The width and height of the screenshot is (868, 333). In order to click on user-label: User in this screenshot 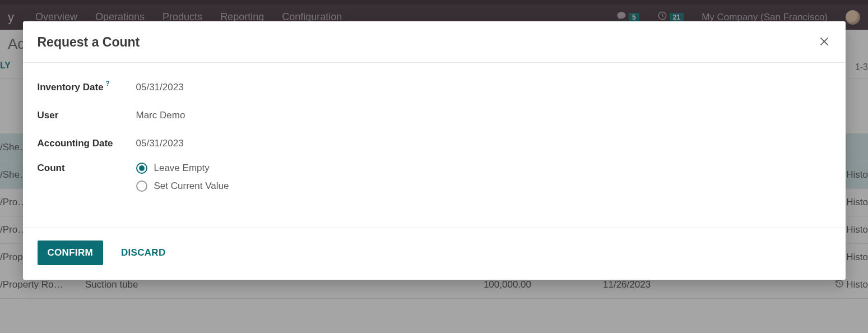, I will do `click(87, 115)`.